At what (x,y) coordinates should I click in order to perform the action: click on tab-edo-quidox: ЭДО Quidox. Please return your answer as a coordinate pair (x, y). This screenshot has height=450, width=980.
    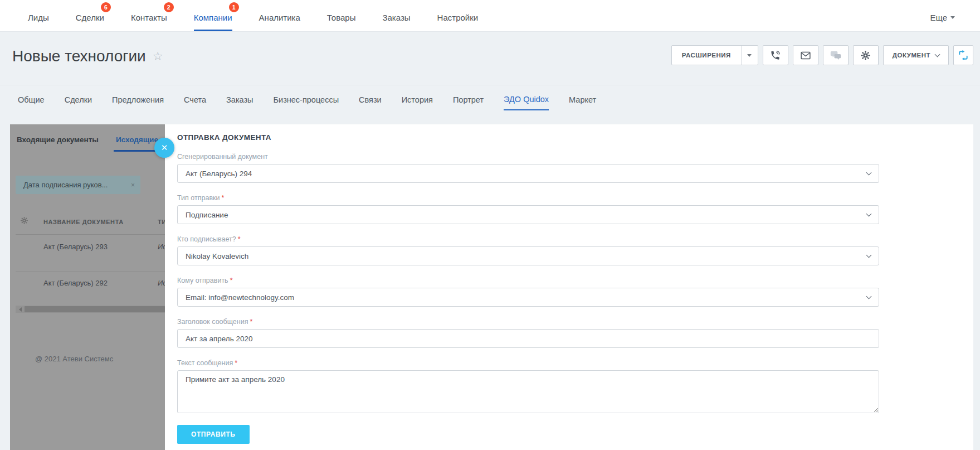
    Looking at the image, I should click on (526, 99).